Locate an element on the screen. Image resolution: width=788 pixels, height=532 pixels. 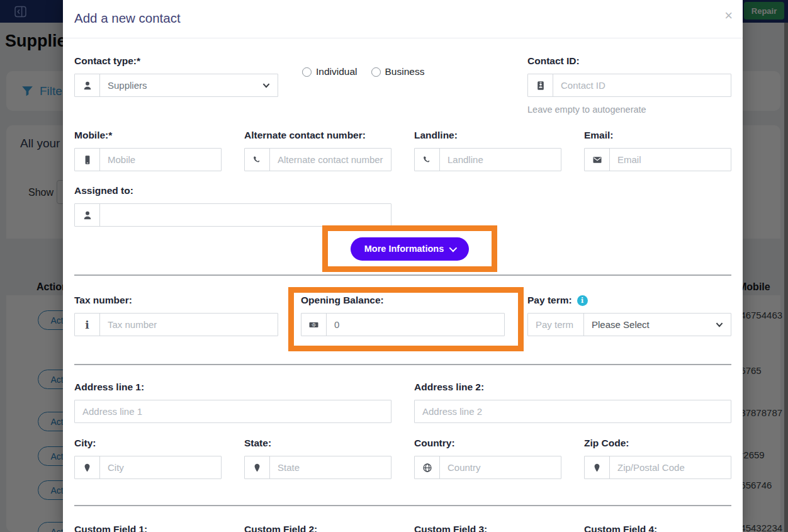
zip-code-field: Zip Code: is located at coordinates (658, 458).